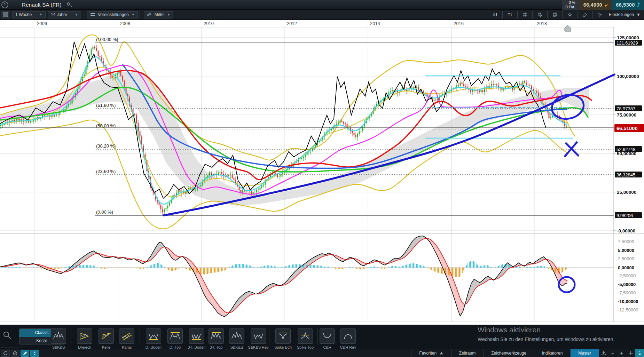  I want to click on fit-icon, so click(603, 353).